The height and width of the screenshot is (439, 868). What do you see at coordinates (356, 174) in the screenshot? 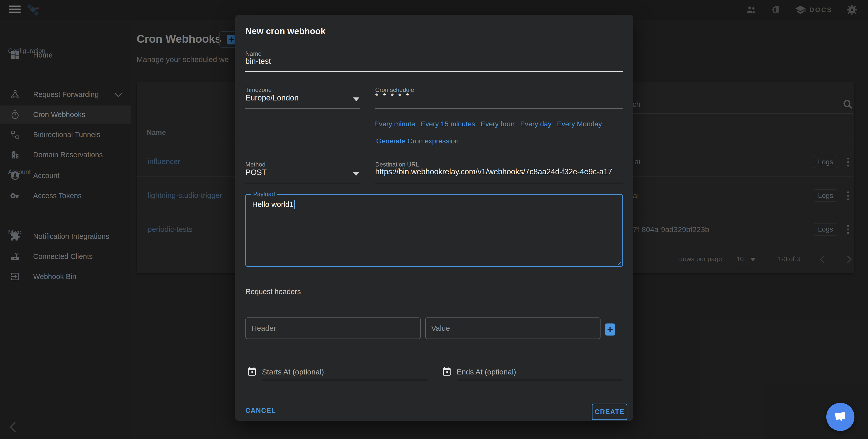
I see `method-caret-icon` at bounding box center [356, 174].